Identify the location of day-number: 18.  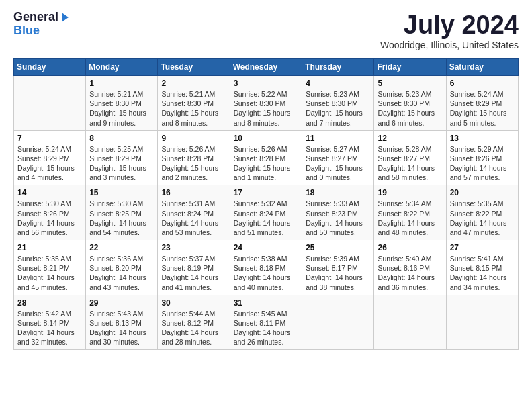
(338, 193).